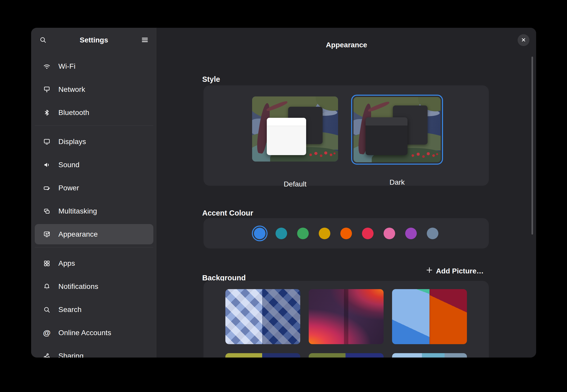  I want to click on network-icon, so click(47, 90).